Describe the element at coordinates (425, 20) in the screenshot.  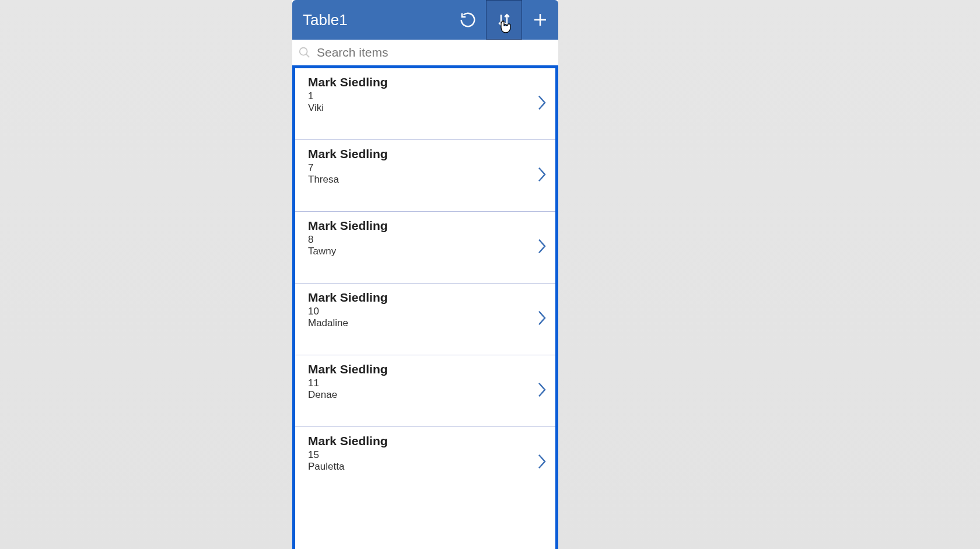
I see `app-header: Table1` at that location.